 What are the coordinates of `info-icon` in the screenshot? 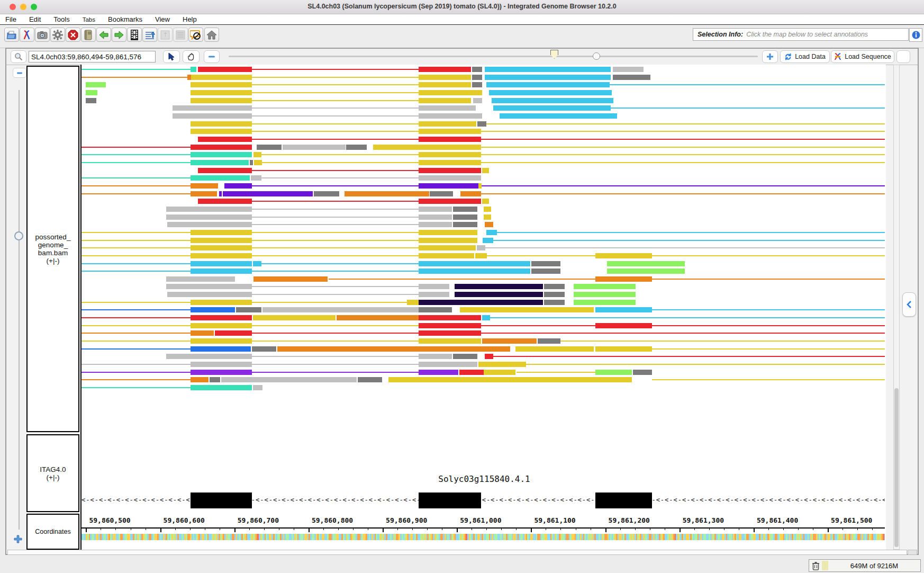 It's located at (916, 35).